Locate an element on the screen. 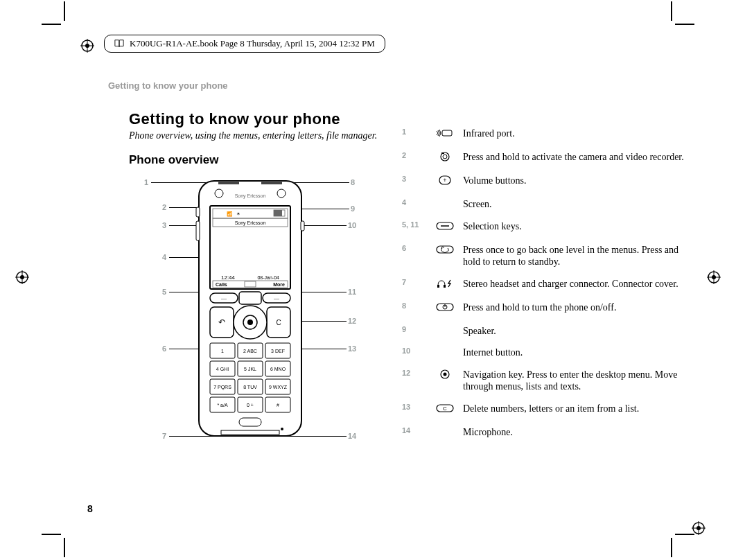 The image size is (736, 560). svg-text: 1 is located at coordinates (222, 351).